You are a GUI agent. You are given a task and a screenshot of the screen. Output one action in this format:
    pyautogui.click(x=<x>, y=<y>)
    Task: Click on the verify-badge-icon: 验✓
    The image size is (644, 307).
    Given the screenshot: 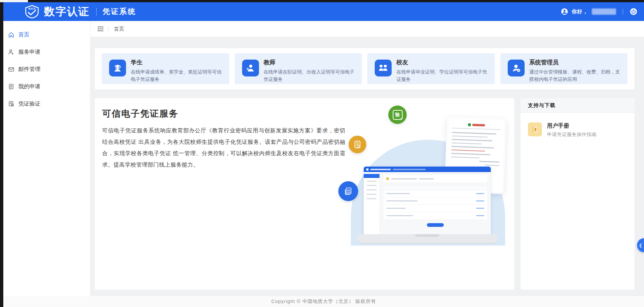 What is the action you would take?
    pyautogui.click(x=397, y=115)
    